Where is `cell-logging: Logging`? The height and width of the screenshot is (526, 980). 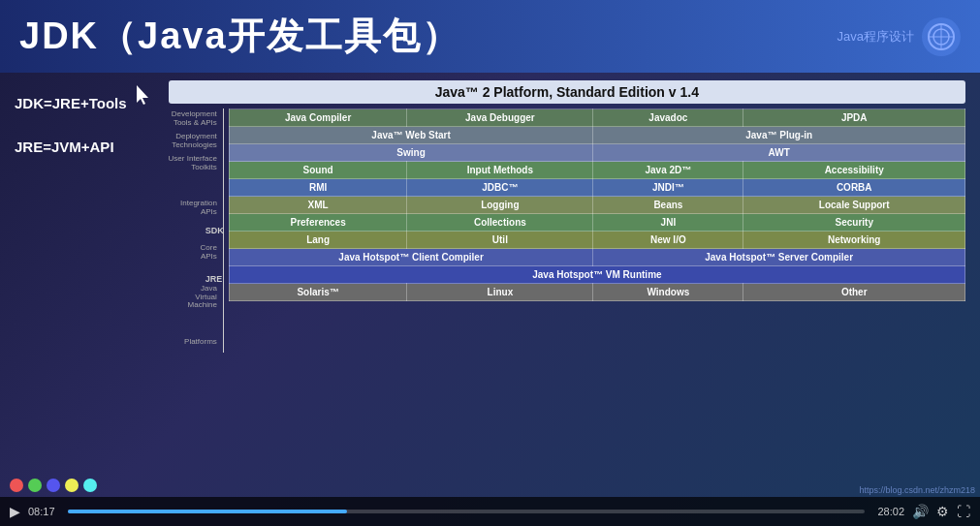 cell-logging: Logging is located at coordinates (500, 205).